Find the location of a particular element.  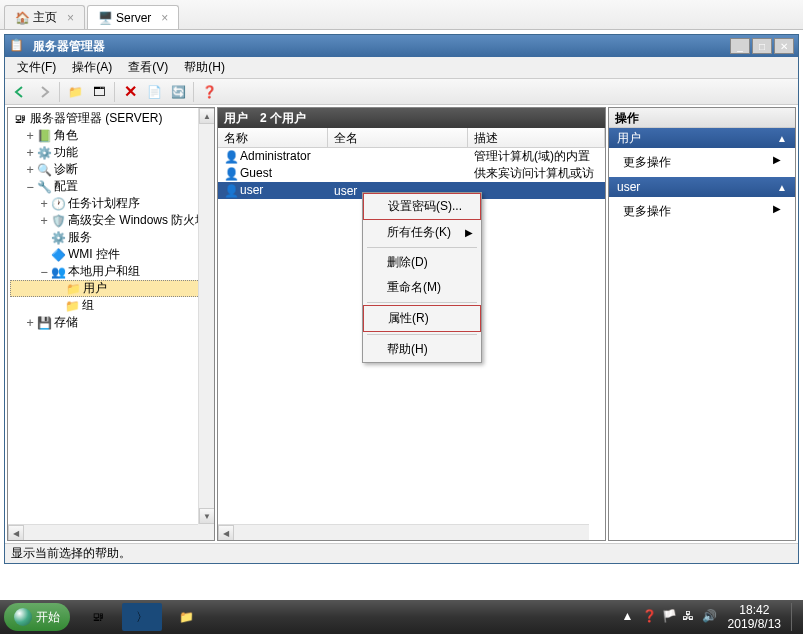

tree-item-firewall: +🛡️高级安全 Windows 防火墙 is located at coordinates (111, 220).